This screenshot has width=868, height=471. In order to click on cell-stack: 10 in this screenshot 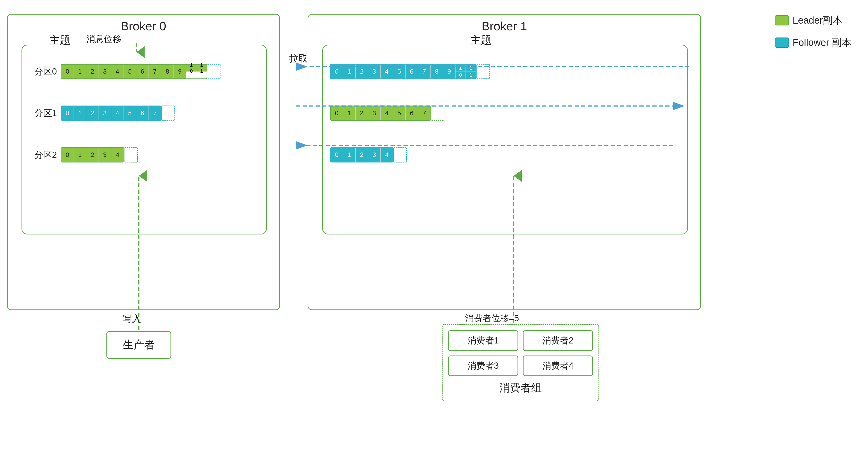, I will do `click(191, 71)`.